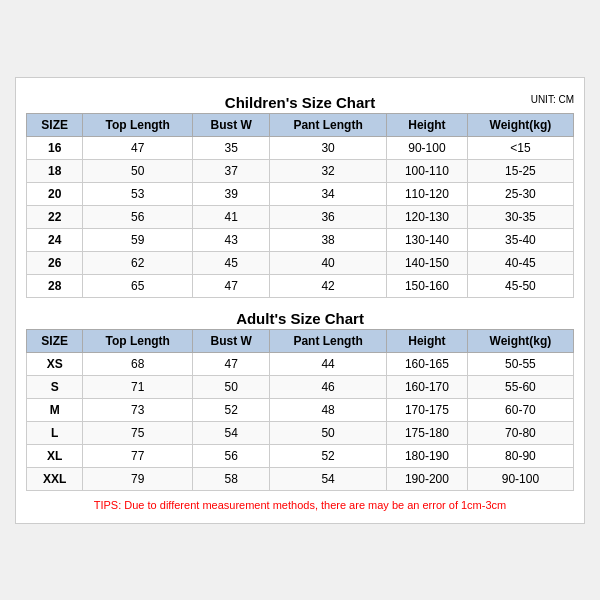  I want to click on table-cell: 34, so click(328, 194).